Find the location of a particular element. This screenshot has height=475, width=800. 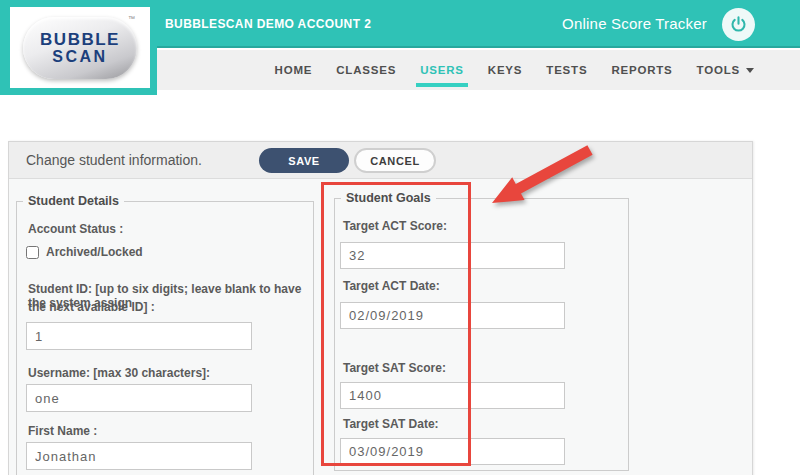

cancel-button: CANCEL is located at coordinates (395, 160).